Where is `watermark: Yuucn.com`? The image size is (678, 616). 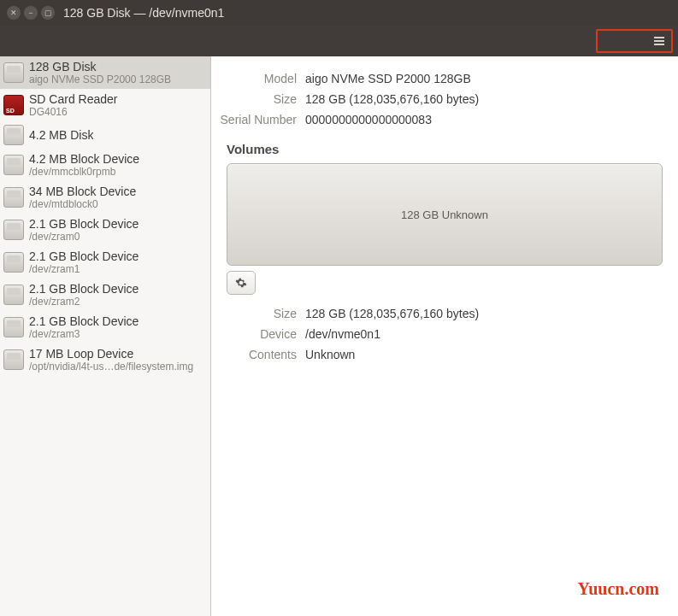 watermark: Yuucn.com is located at coordinates (619, 590).